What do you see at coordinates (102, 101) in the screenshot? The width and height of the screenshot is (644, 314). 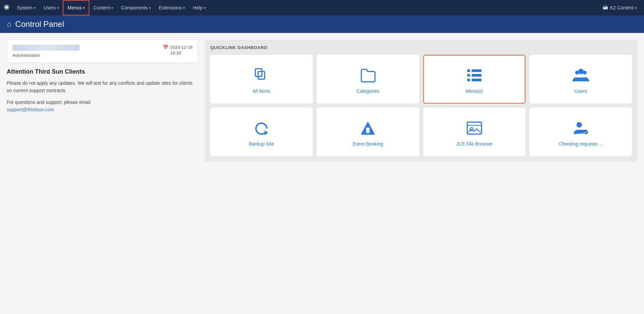 I see `left-panel: Administration 📅 2020-12-16 14:16 Attent…` at bounding box center [102, 101].